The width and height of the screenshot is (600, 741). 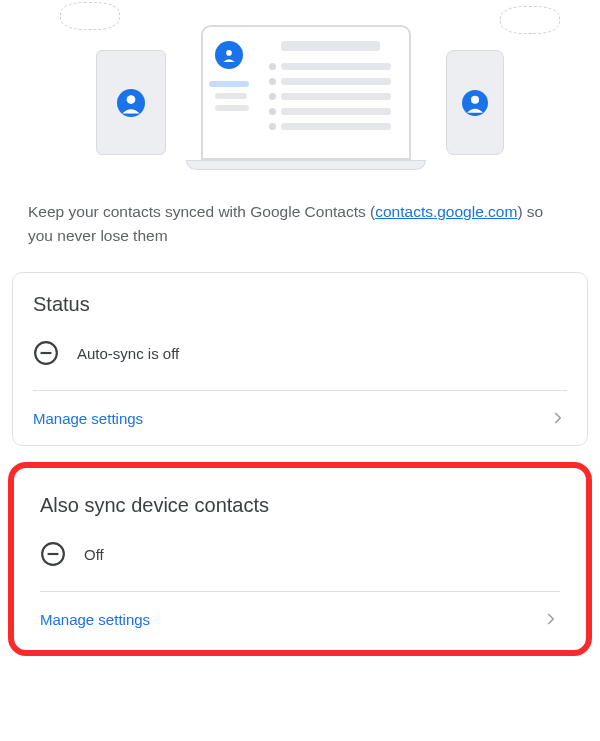 I want to click on manage-device-settings-button: Manage settings, so click(x=300, y=619).